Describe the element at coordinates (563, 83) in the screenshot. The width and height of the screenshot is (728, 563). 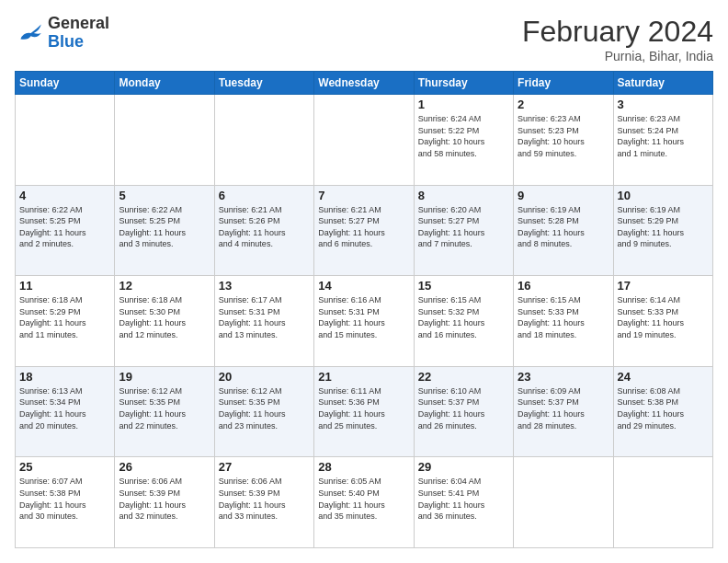
I see `weekday-header-friday: Friday` at that location.